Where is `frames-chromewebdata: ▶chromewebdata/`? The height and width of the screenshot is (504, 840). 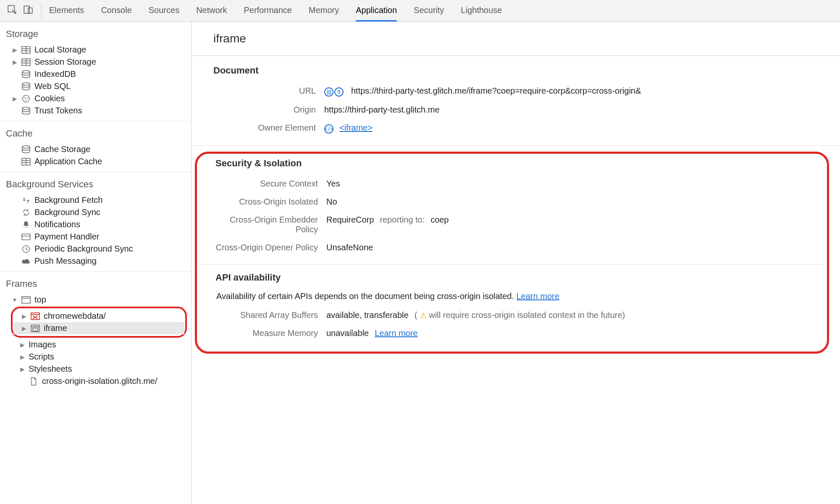
frames-chromewebdata: ▶chromewebdata/ is located at coordinates (99, 316).